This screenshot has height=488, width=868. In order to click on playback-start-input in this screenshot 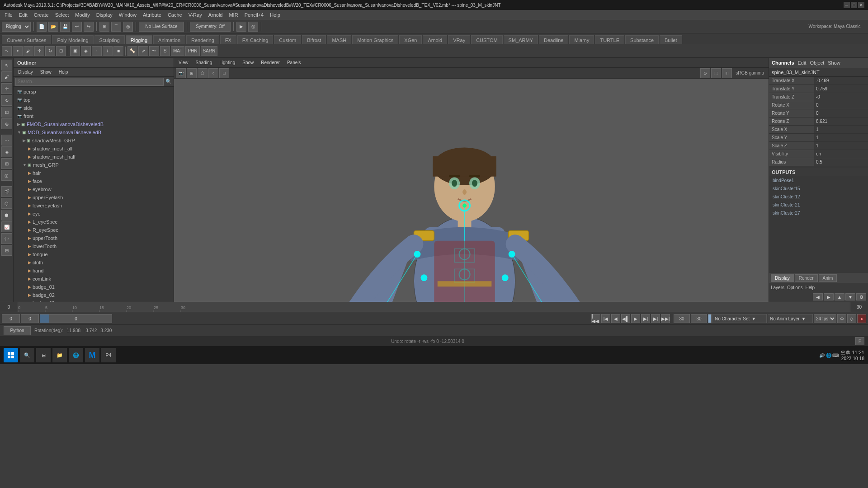, I will do `click(682, 319)`.